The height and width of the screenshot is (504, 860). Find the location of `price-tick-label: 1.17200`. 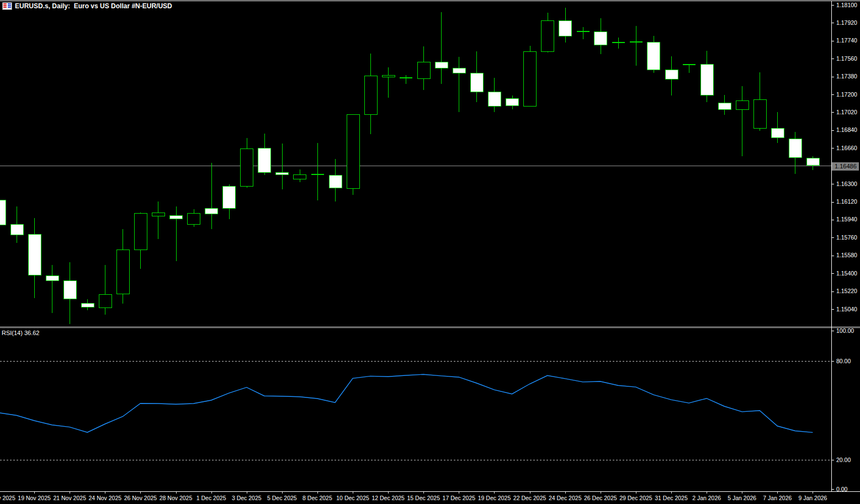

price-tick-label: 1.17200 is located at coordinates (847, 94).